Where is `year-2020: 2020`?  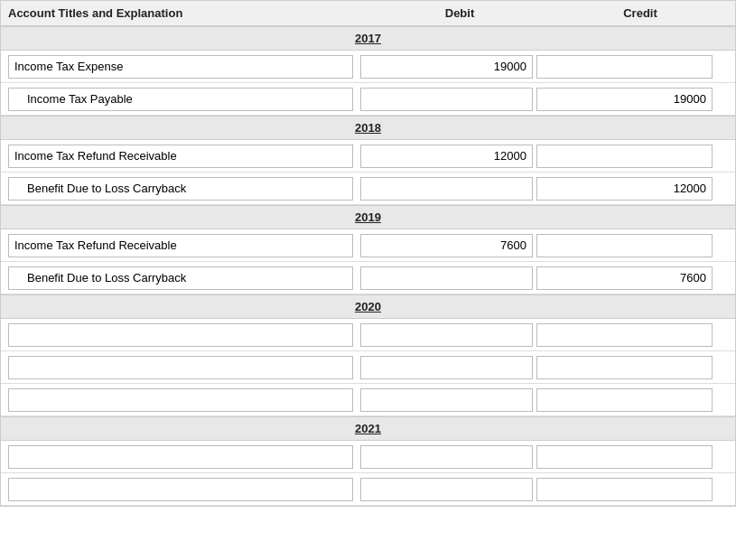
year-2020: 2020 is located at coordinates (368, 307).